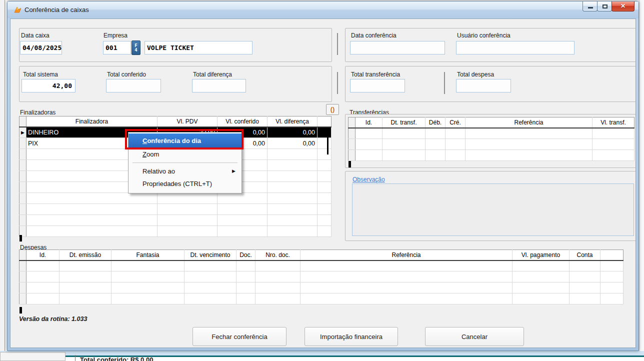 This screenshot has width=644, height=361. Describe the element at coordinates (623, 6) in the screenshot. I see `close-button: ✕` at that location.